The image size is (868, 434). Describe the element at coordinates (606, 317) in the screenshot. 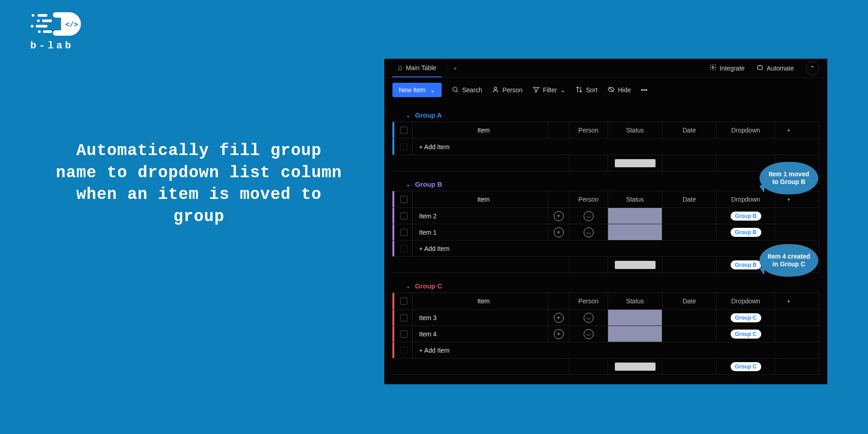

I see `table-row: Item 3Group C` at that location.